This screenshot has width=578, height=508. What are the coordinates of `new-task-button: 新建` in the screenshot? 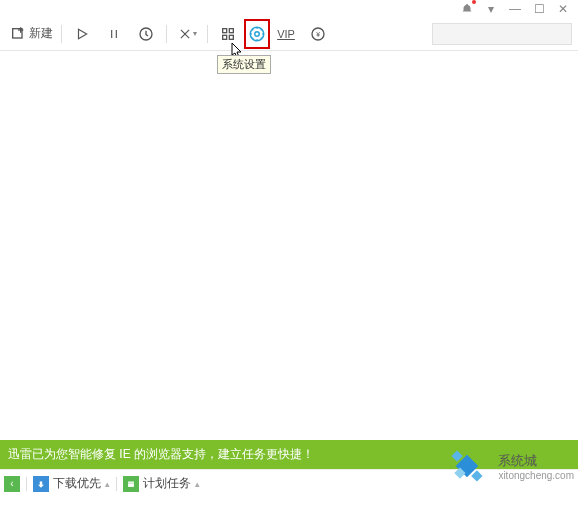 It's located at (32, 34).